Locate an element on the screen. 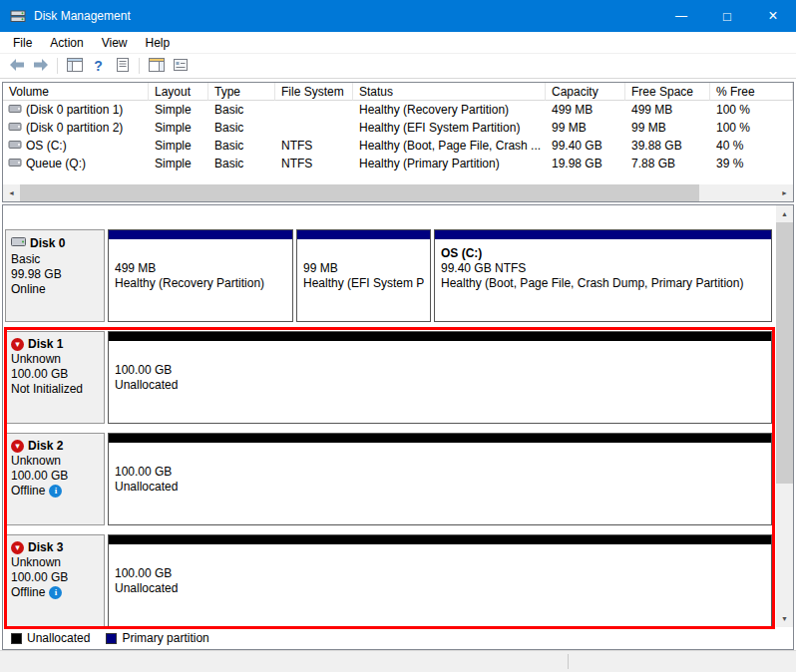 The height and width of the screenshot is (672, 796). volume-cell: OS (C:) is located at coordinates (76, 146).